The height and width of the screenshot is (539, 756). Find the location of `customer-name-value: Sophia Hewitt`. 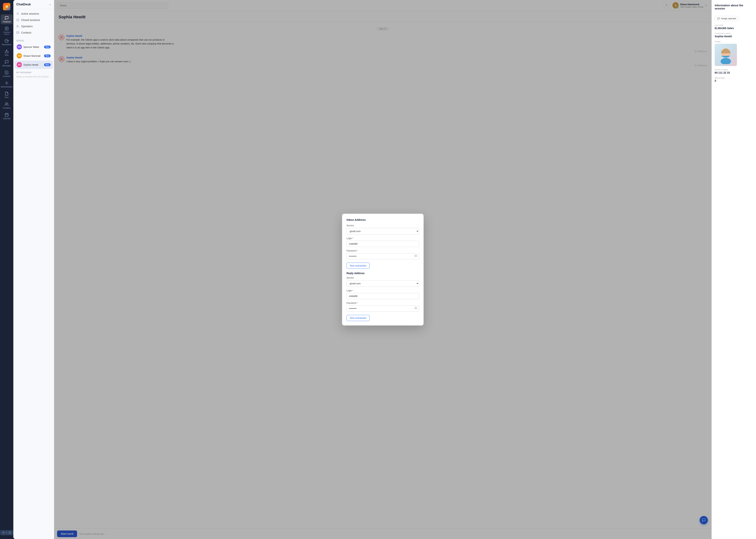

customer-name-value: Sophia Hewitt is located at coordinates (734, 37).